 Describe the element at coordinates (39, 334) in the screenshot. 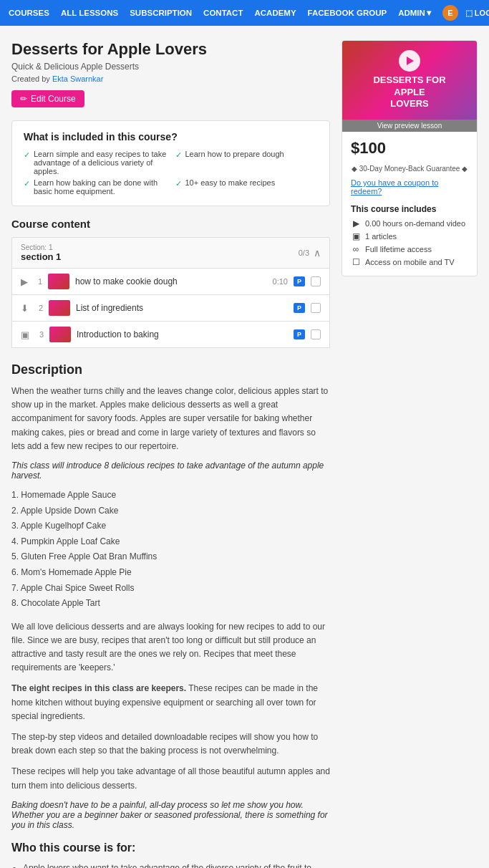

I see `lesson-num-3: 3` at that location.